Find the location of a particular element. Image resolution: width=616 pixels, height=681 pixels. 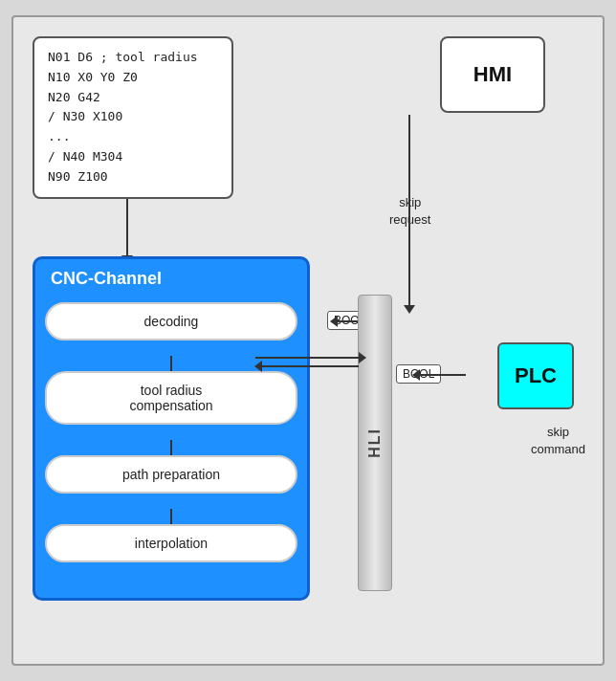

code-line-4: / N30 X100 is located at coordinates (133, 117).